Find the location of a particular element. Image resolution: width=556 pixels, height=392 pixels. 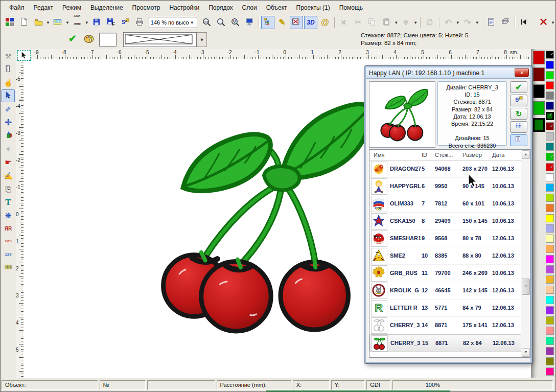

sequence-view-button is located at coordinates (268, 22).